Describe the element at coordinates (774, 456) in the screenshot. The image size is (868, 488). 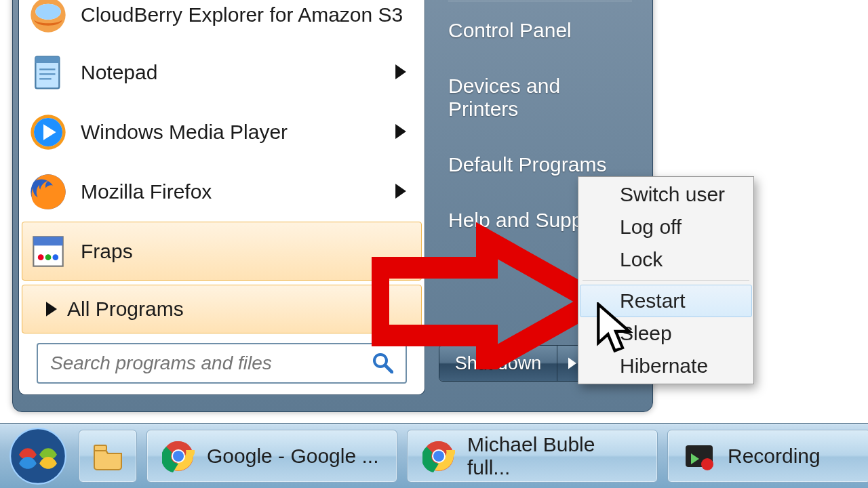
I see `taskbar-label: Recording` at that location.